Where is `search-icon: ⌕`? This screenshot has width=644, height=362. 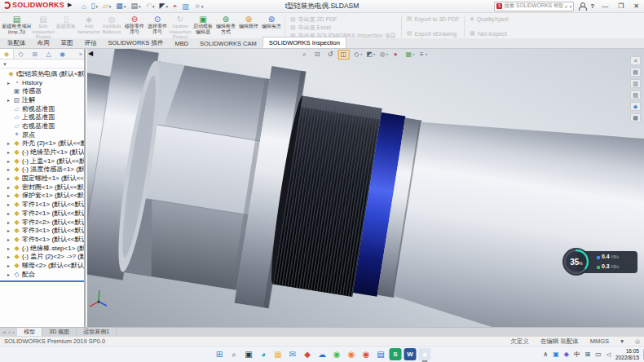
search-icon: ⌕ is located at coordinates (567, 7).